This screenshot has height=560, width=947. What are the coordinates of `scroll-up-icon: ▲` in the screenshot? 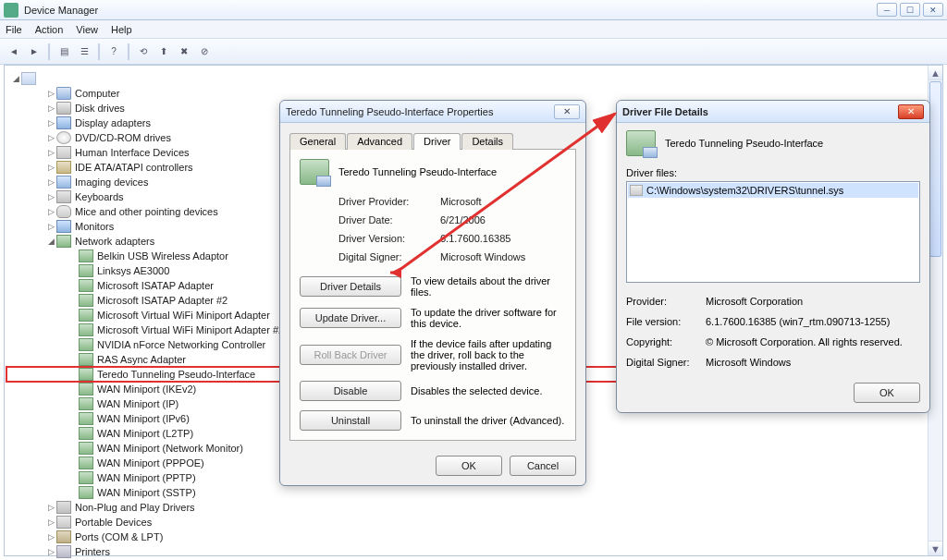 It's located at (936, 73).